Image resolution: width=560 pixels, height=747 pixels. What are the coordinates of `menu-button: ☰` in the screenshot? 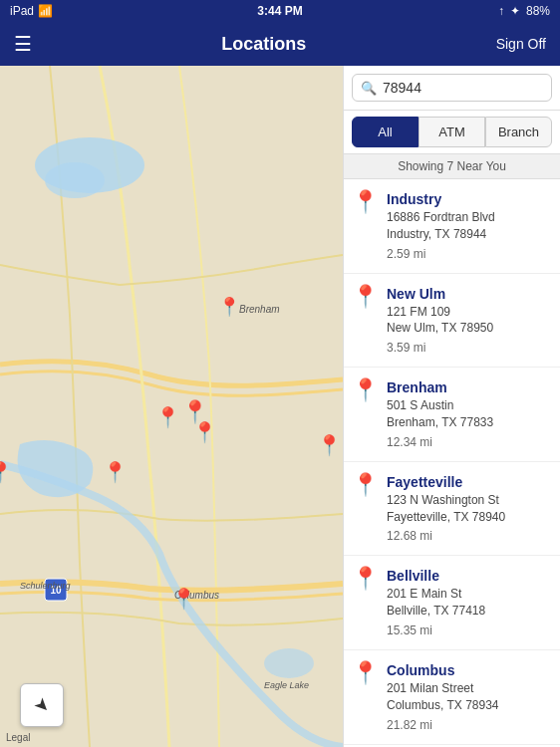 It's located at (23, 44).